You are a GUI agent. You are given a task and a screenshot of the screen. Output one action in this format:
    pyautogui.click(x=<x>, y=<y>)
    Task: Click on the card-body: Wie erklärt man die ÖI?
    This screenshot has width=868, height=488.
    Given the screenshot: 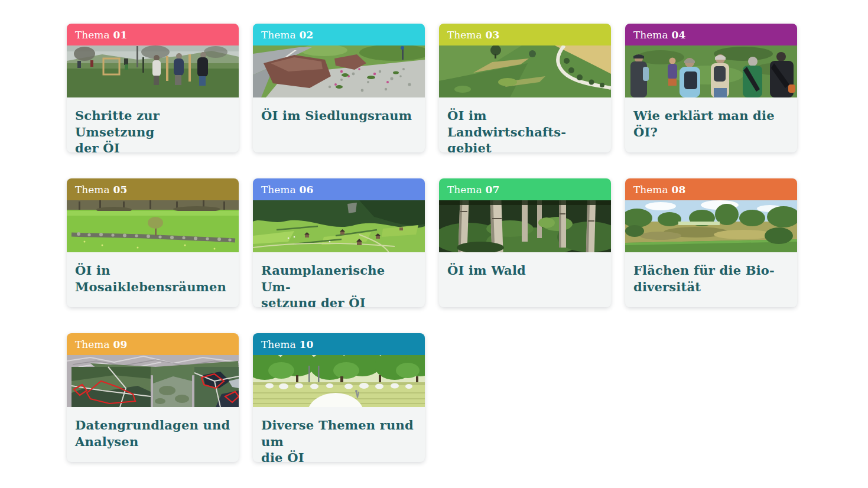 What is the action you would take?
    pyautogui.click(x=711, y=125)
    